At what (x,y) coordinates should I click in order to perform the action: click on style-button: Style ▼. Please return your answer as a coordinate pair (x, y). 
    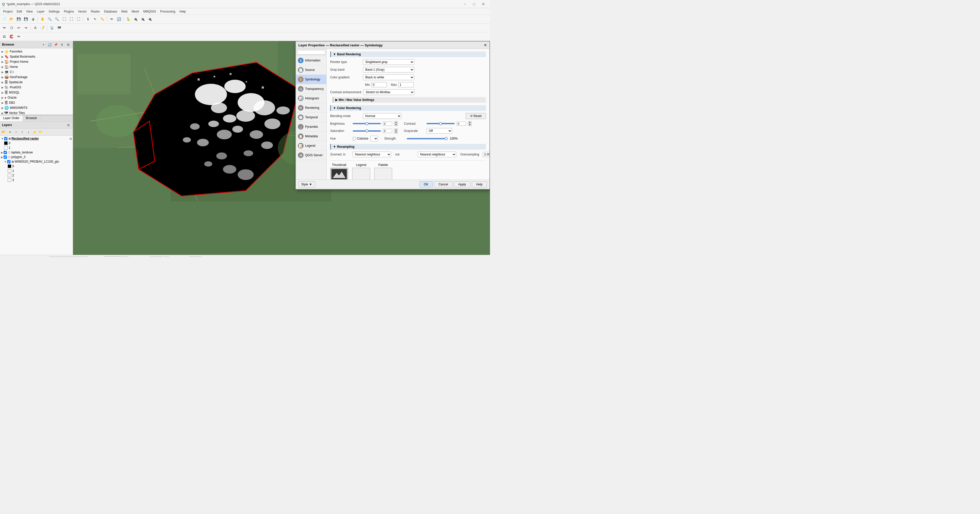
    Looking at the image, I should click on (307, 185).